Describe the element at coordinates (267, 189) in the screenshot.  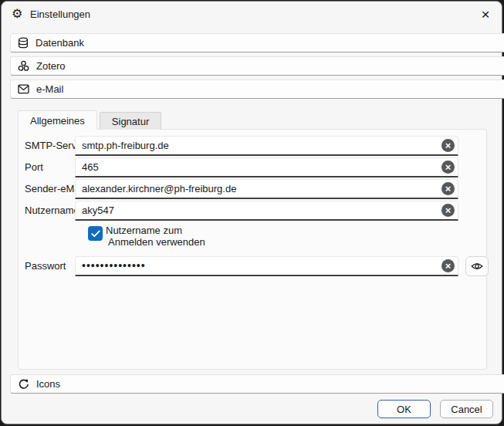
I see `sender-email-field-wrap: ×` at that location.